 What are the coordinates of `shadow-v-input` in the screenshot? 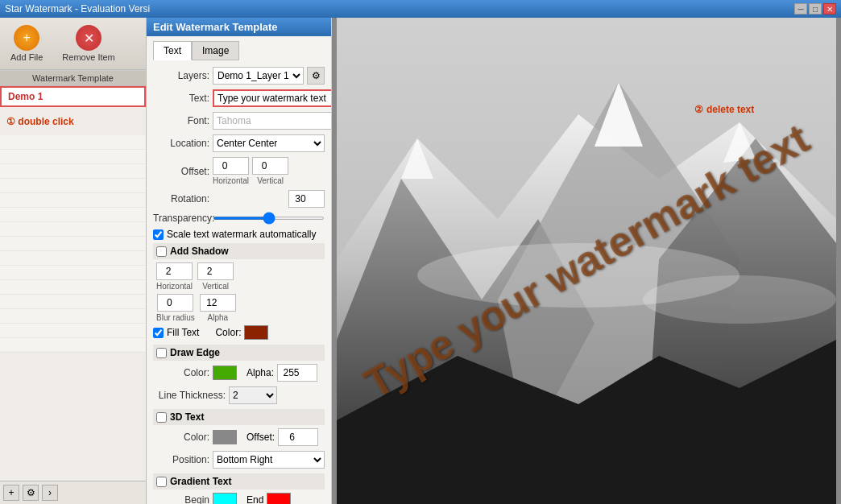 It's located at (216, 271).